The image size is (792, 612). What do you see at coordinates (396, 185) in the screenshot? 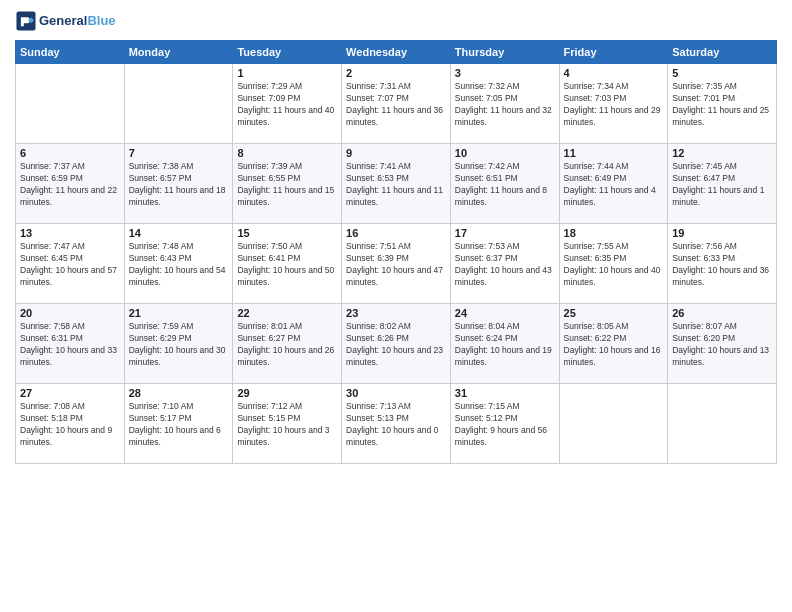
I see `day-info: Sunrise: 7:41 AMSunset: 6:53 PMDaylight:…` at bounding box center [396, 185].